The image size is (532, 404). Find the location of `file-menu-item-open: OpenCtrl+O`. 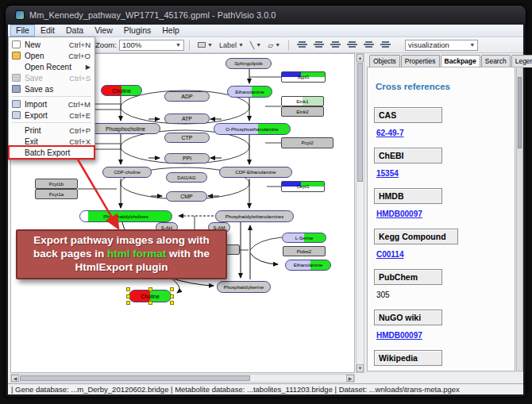

file-menu-item-open: OpenCtrl+O is located at coordinates (52, 56).